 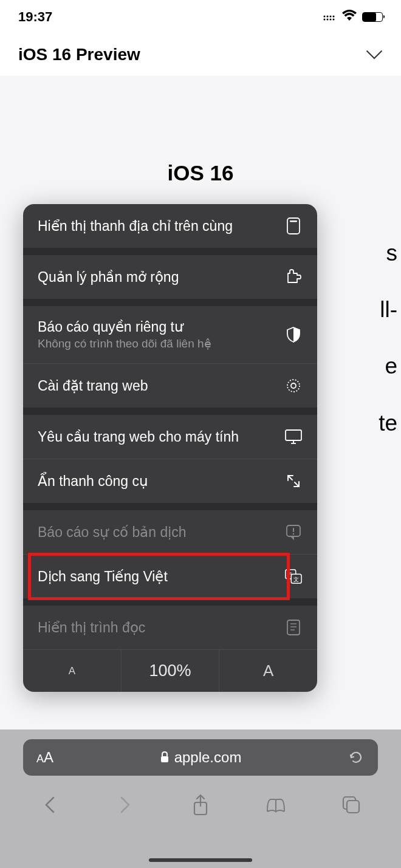 I want to click on expand-icon, so click(x=293, y=481).